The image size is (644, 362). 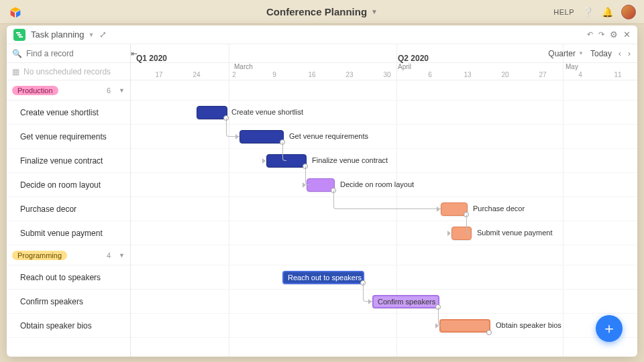 What do you see at coordinates (16, 72) in the screenshot?
I see `calendar-icon: ▦` at bounding box center [16, 72].